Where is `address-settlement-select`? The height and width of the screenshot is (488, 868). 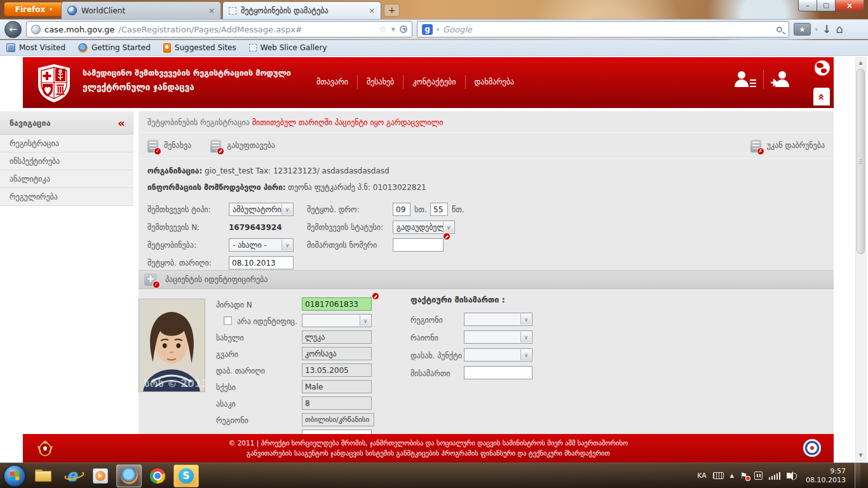
address-settlement-select is located at coordinates (498, 355).